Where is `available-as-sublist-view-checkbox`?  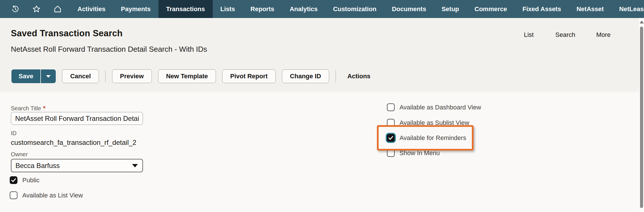 available-as-sublist-view-checkbox is located at coordinates (391, 123).